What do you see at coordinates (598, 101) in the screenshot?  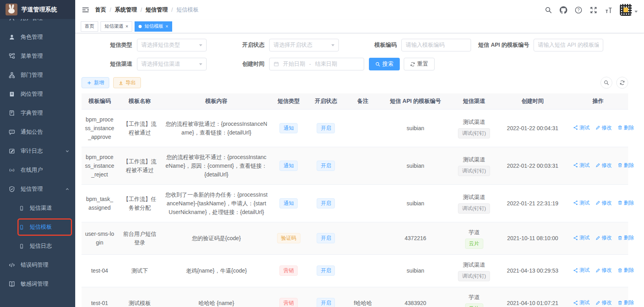 I see `column-header: 操作` at bounding box center [598, 101].